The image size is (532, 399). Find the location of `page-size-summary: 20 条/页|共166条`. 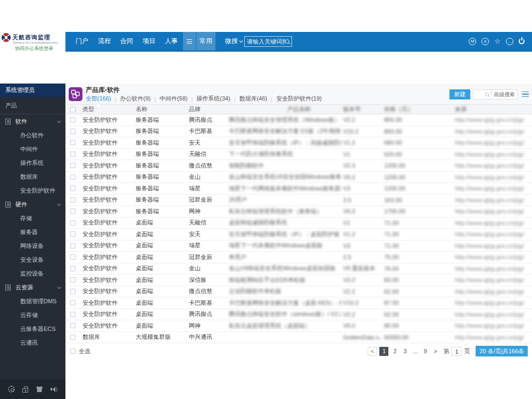

page-size-summary: 20 条/页|共166条 is located at coordinates (502, 351).